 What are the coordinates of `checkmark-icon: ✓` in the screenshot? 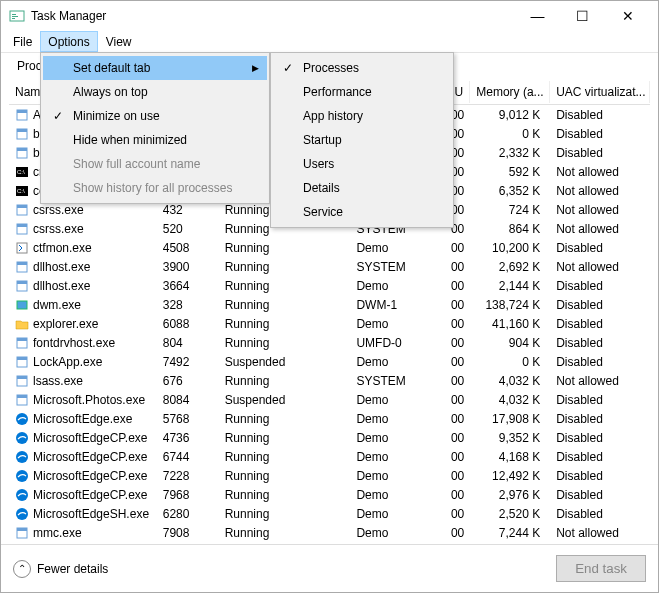 It's located at (288, 68).